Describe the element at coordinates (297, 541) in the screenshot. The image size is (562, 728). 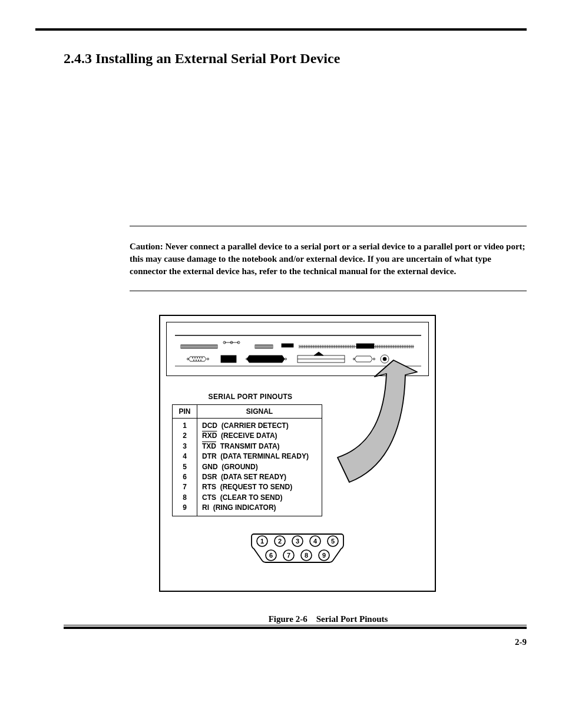
I see `svg-text: 3` at that location.